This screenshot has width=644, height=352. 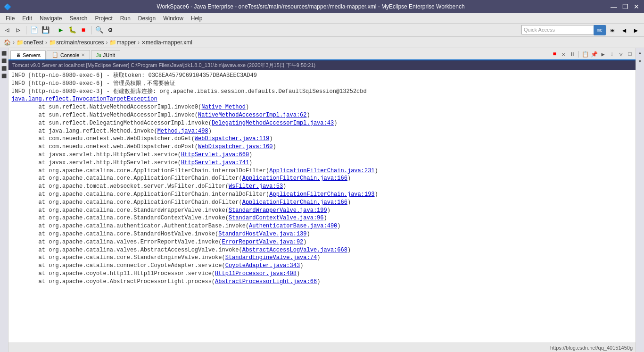 I want to click on breadcrumb-sep-1: ›, so click(x=46, y=42).